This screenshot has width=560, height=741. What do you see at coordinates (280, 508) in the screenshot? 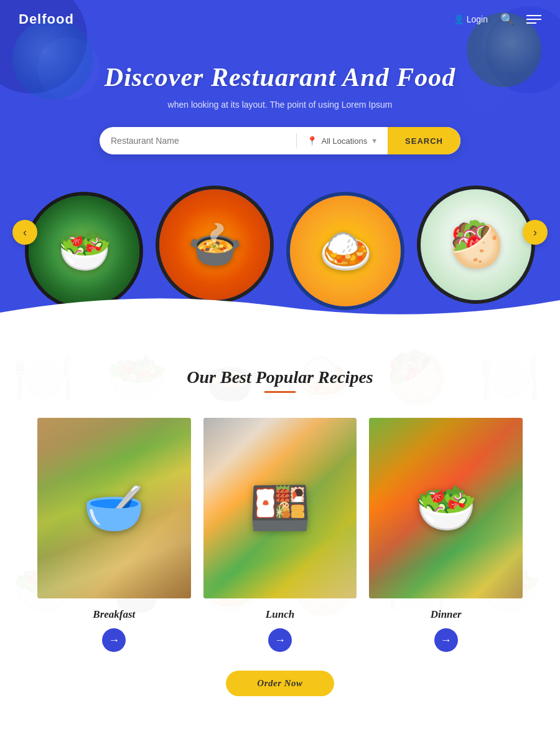
I see `recipe-image-lunch: 🍱` at bounding box center [280, 508].